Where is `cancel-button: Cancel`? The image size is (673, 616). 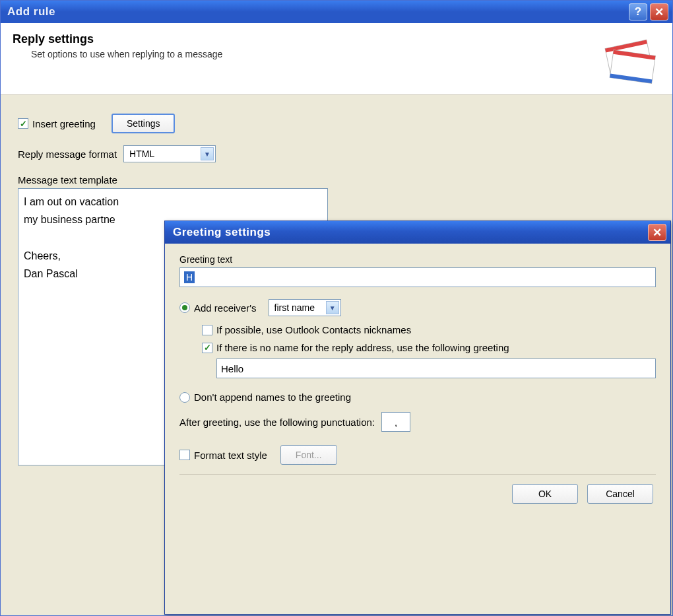
cancel-button: Cancel is located at coordinates (620, 494).